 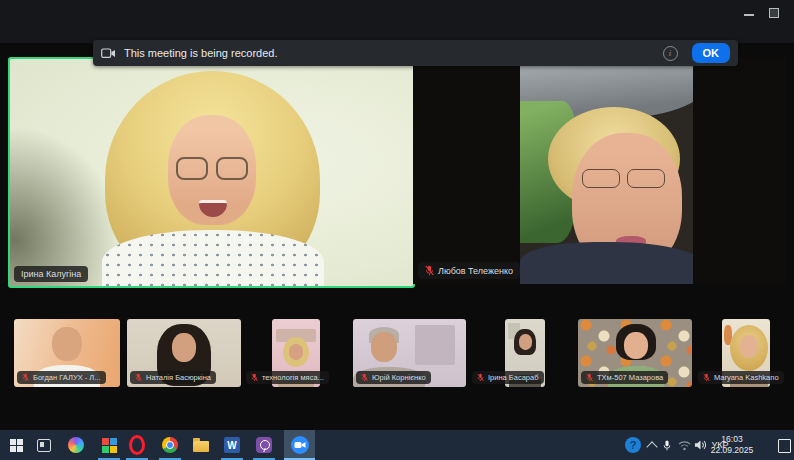 I want to click on word-icon: W, so click(x=232, y=445).